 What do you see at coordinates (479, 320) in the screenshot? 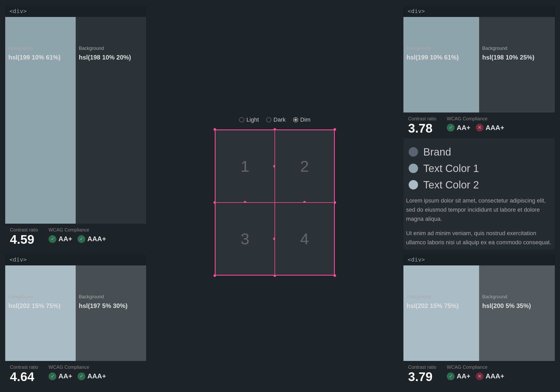
I see `bottom-right-card: <div> Foreground hsl(202 15% 75%) Backgr…` at bounding box center [479, 320].